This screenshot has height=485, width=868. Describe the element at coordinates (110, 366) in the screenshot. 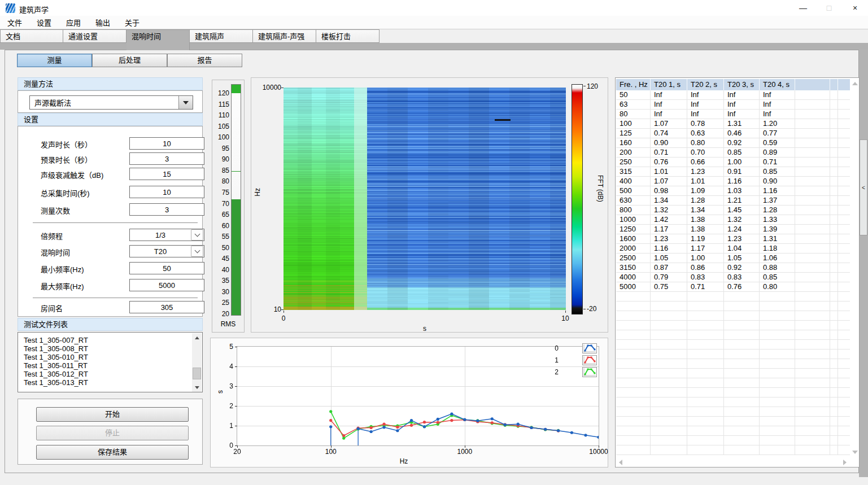

I see `file-list-item: Test 1_305-011_RT` at that location.